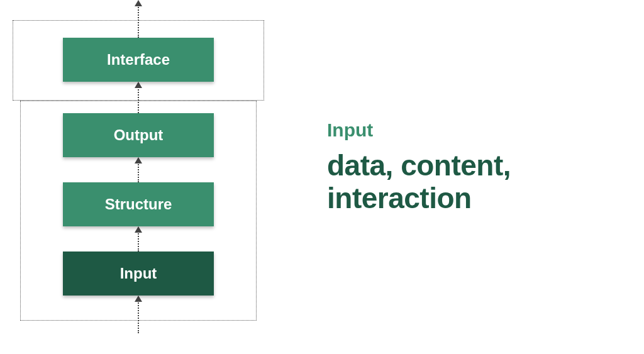  What do you see at coordinates (138, 274) in the screenshot?
I see `box-label: Input` at bounding box center [138, 274].